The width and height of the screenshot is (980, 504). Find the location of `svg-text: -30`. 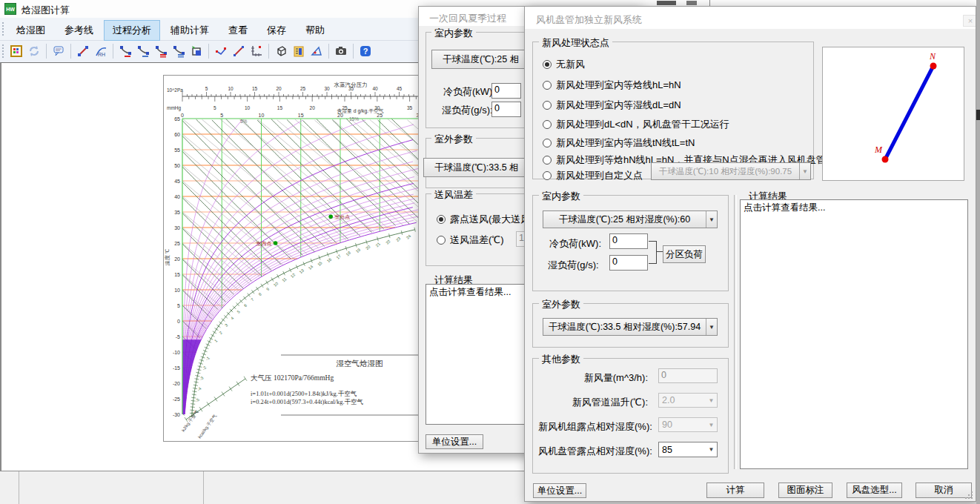

svg-text: -30 is located at coordinates (176, 415).